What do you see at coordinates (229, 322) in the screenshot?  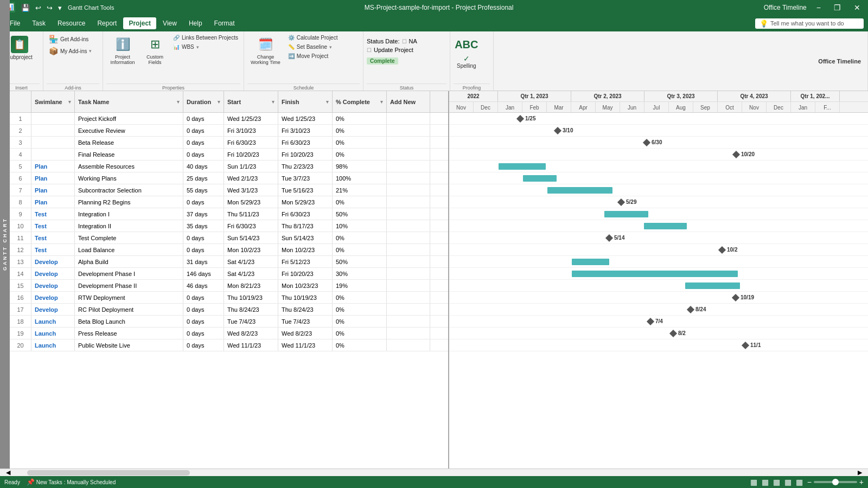 I see `table-row: 18 Launch Beta Blog Launch 0 days Tue 7/…` at bounding box center [229, 322].